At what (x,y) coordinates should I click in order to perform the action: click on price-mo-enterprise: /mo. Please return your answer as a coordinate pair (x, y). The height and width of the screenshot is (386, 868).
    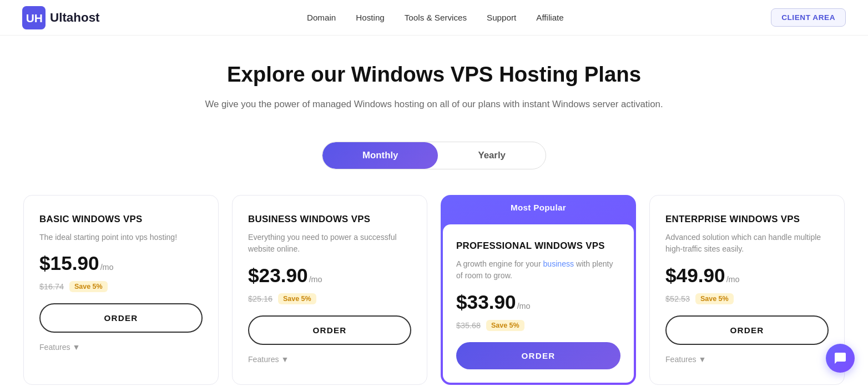
    Looking at the image, I should click on (733, 279).